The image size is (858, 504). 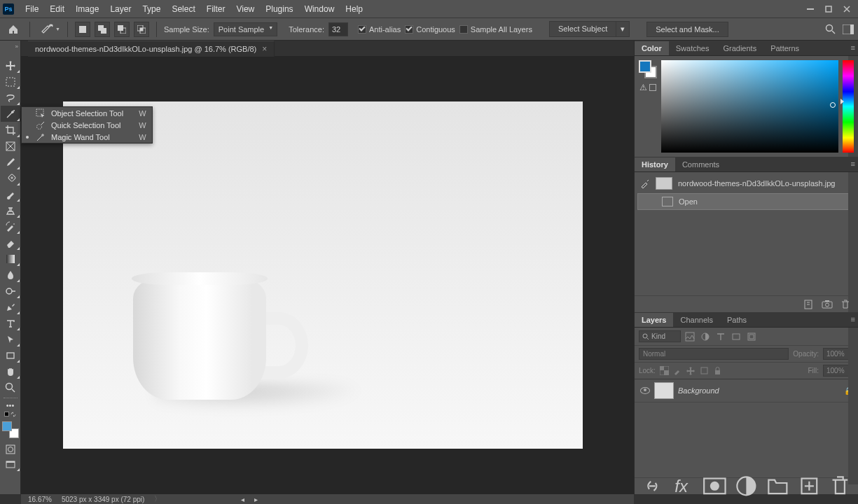 I want to click on filter-type-icon, so click(x=721, y=337).